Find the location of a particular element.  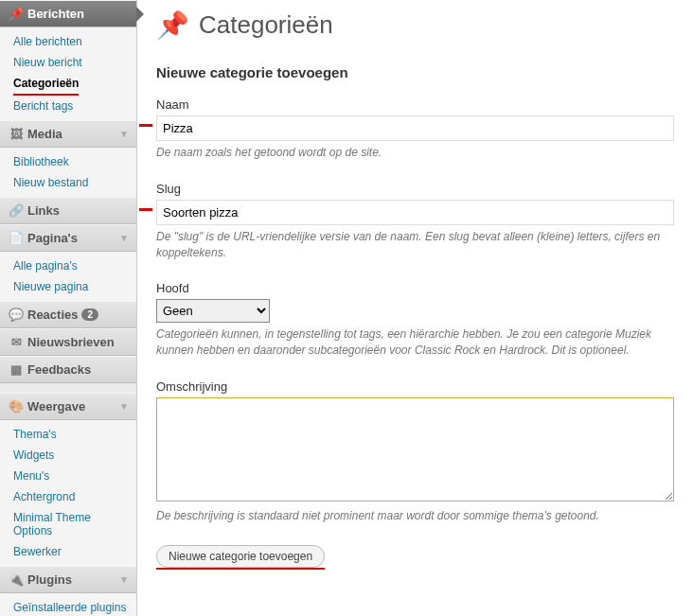

menu-weergave: 🎨 Weergave ▼ is located at coordinates (68, 407).